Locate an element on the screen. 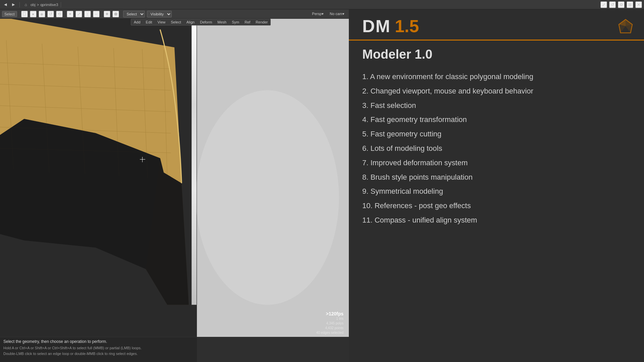 The height and width of the screenshot is (362, 644). list-item-10: 10. References - post geo effects is located at coordinates (496, 206).